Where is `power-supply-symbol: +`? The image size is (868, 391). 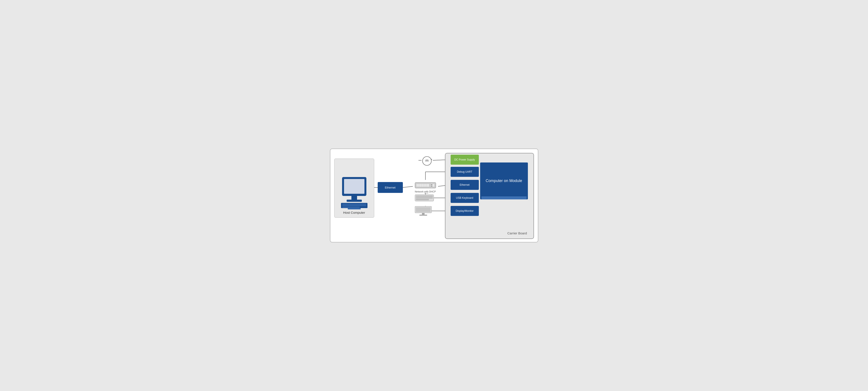 power-supply-symbol: + is located at coordinates (427, 161).